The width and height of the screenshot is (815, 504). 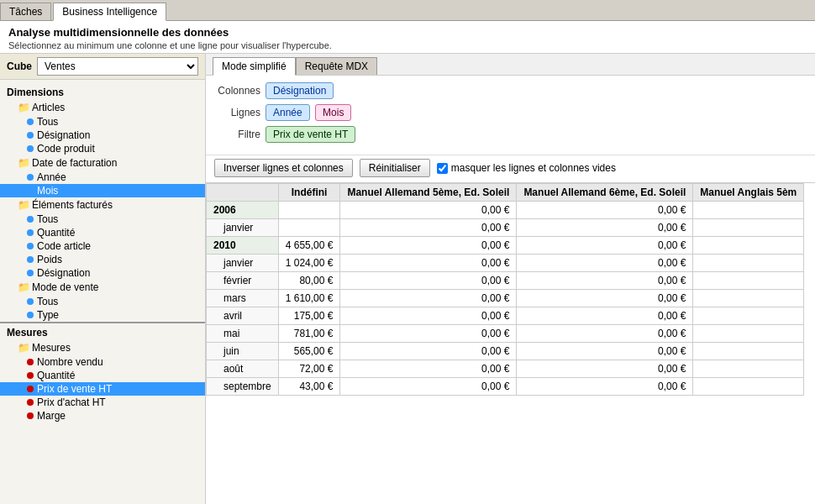 What do you see at coordinates (103, 177) in the screenshot?
I see `tree-node-date-annee: Année` at bounding box center [103, 177].